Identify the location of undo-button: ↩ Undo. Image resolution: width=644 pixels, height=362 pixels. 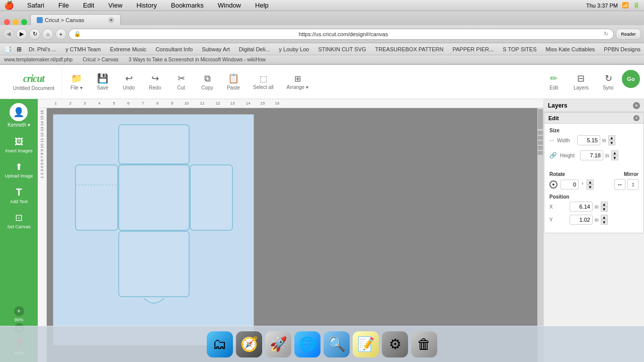
(129, 81).